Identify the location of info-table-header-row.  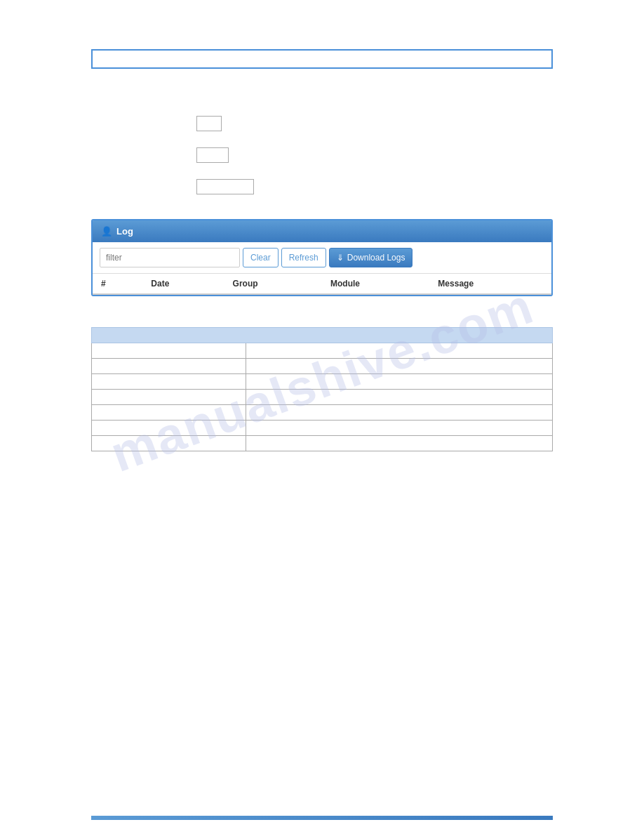
(323, 336).